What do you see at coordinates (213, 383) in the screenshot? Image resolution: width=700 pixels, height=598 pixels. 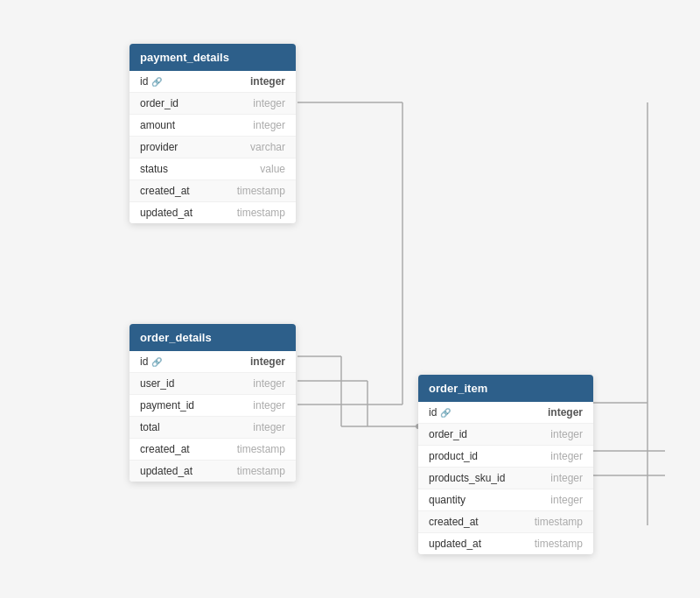 I see `table-row: user_id integer` at bounding box center [213, 383].